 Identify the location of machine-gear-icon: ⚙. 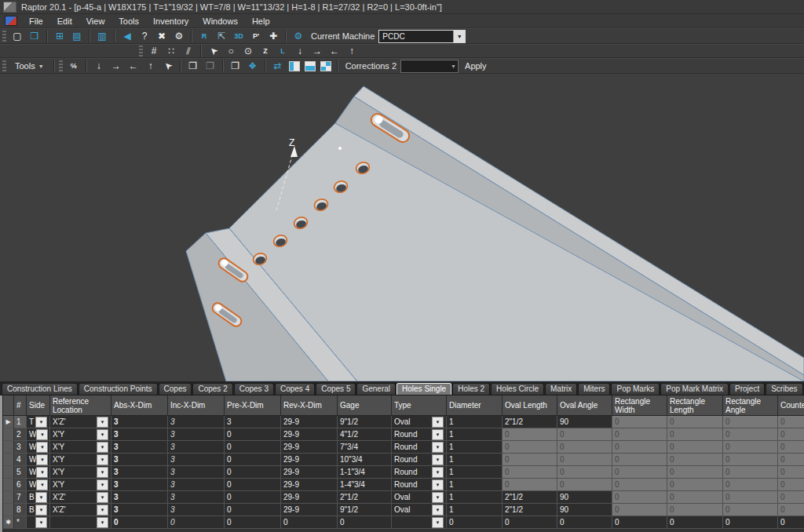
(298, 36).